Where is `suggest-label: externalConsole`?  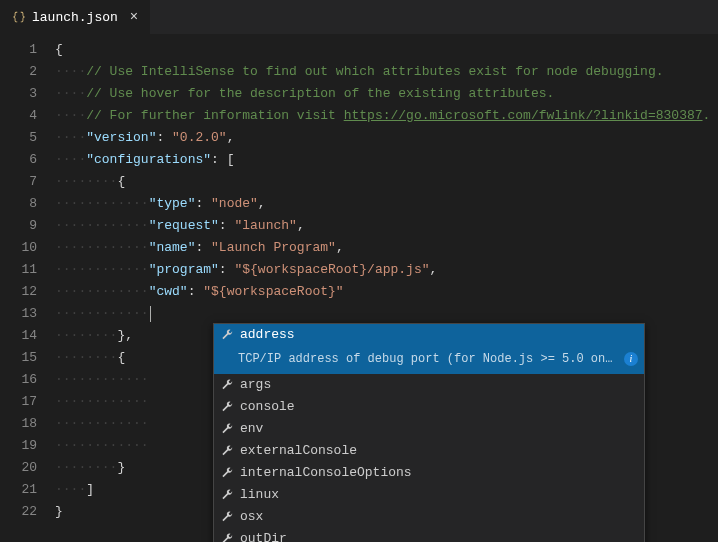
suggest-label: externalConsole is located at coordinates (298, 451).